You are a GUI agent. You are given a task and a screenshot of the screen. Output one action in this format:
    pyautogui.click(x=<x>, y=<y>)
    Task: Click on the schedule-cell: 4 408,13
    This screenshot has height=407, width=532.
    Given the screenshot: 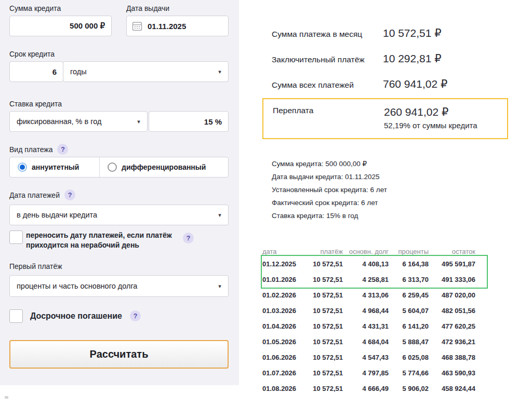 What is the action you would take?
    pyautogui.click(x=366, y=264)
    